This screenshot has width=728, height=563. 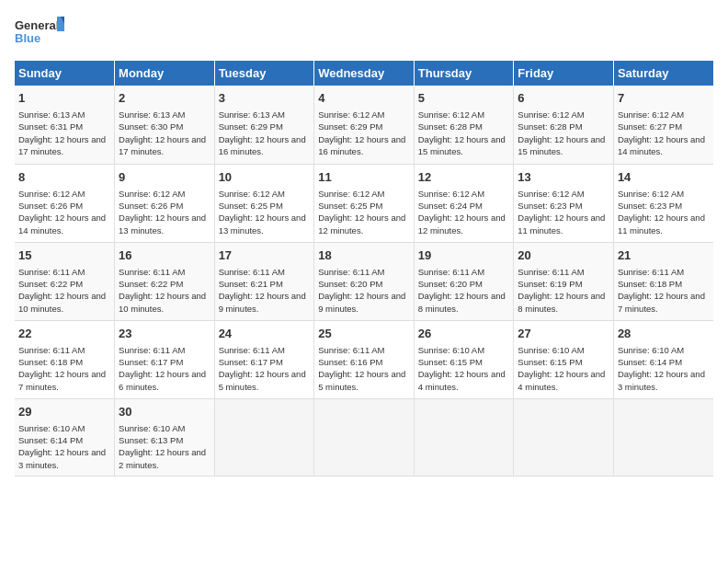 I want to click on day-cell-2: 2Sunrise: 6:13 AMSunset: 6:30 PMDaylight…, so click(x=165, y=125).